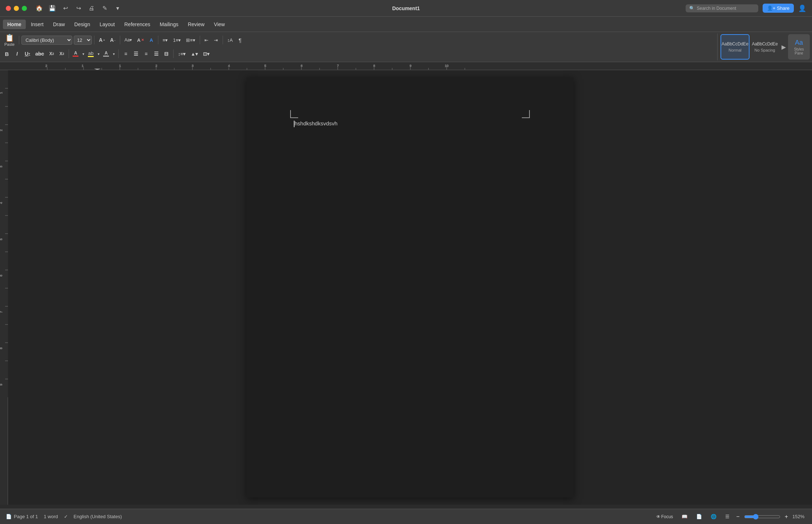  What do you see at coordinates (8, 8) in the screenshot?
I see `close-button` at bounding box center [8, 8].